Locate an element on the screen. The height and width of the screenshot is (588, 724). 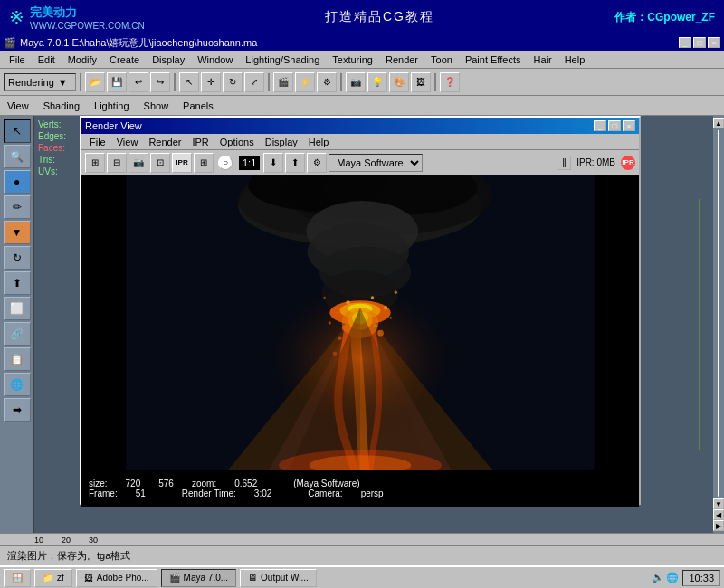
rv-menu-display: Display is located at coordinates (281, 142).